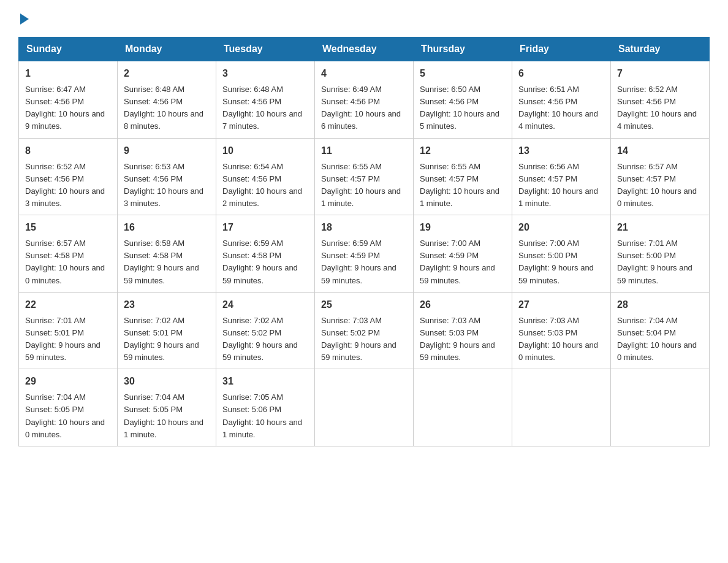  Describe the element at coordinates (167, 331) in the screenshot. I see `calendar-cell: 23 Sunrise: 7:02 AM Sunset: 5:01 PM Dayl…` at that location.